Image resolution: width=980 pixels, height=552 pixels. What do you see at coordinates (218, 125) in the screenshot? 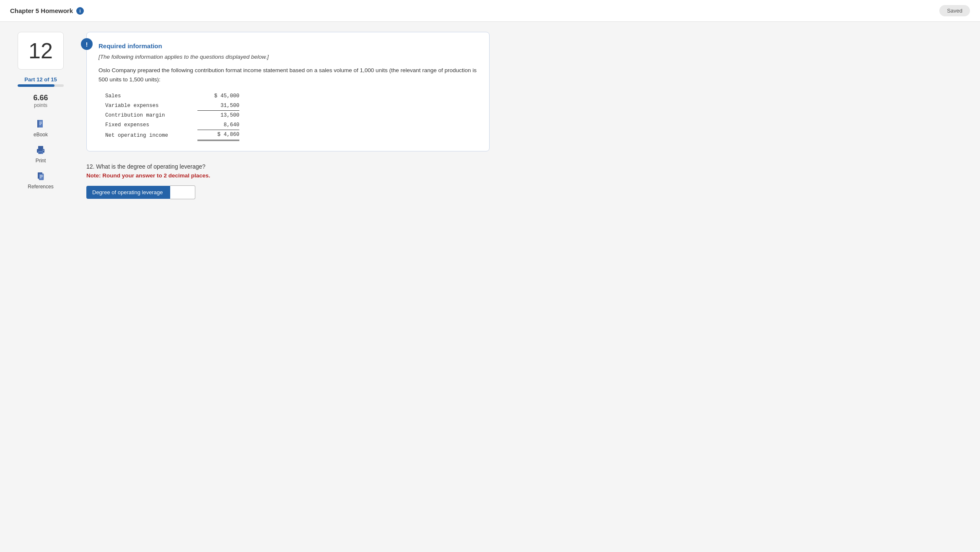
I see `row-value-fixed: 8,640` at bounding box center [218, 125].